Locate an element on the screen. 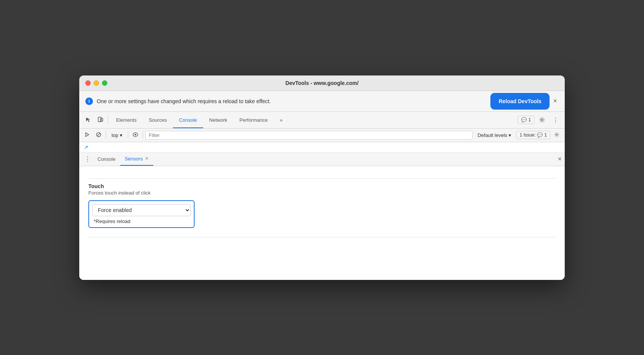 Image resolution: width=644 pixels, height=355 pixels. drawer-tab-sensors: Sensors ✕ is located at coordinates (137, 159).